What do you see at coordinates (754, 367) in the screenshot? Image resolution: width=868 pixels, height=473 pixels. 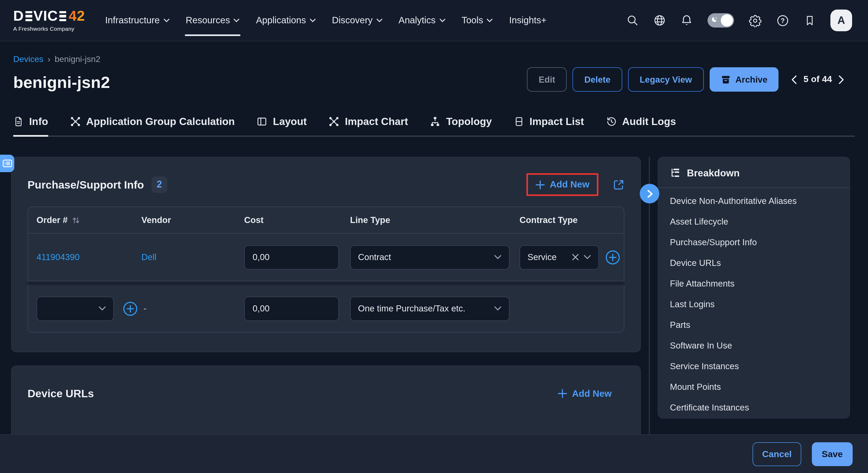 I see `breakdown-item-service-instances: Service Instances` at bounding box center [754, 367].